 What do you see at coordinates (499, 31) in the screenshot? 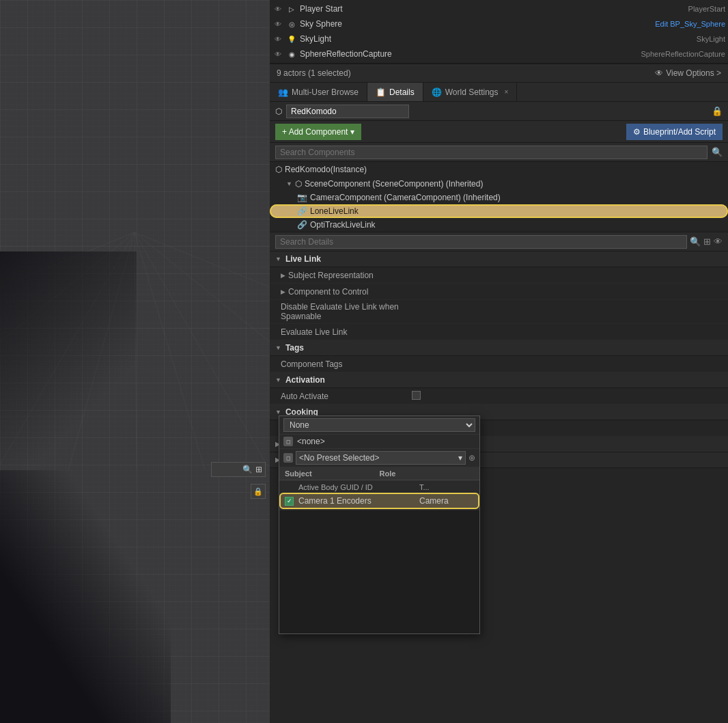
I see `outliner-list: 👁 ▷ Player Start PlayerStart 👁 ◎ Sky Sph…` at bounding box center [499, 31].